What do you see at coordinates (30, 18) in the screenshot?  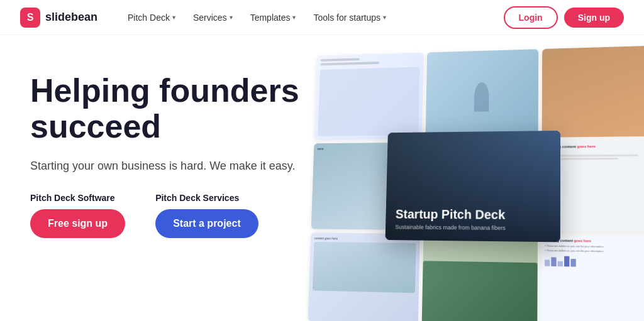 I see `logo-icon: S` at bounding box center [30, 18].